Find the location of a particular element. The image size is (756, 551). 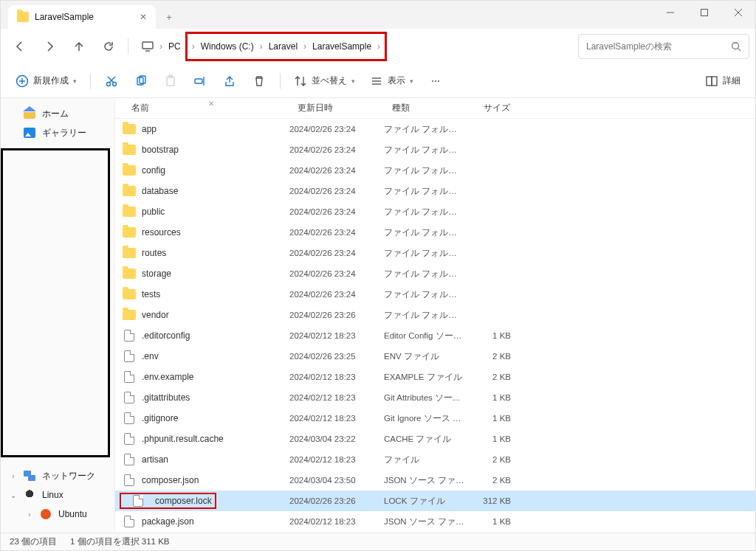

file-row: bootstrap2024/02/26 23:24ファイル フォルダー is located at coordinates (436, 150).